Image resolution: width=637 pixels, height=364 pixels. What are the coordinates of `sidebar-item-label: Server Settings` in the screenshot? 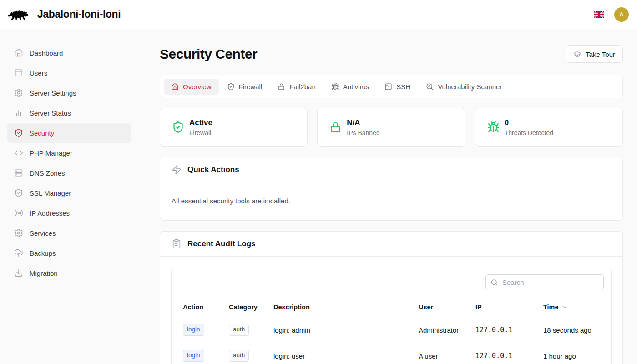 It's located at (53, 93).